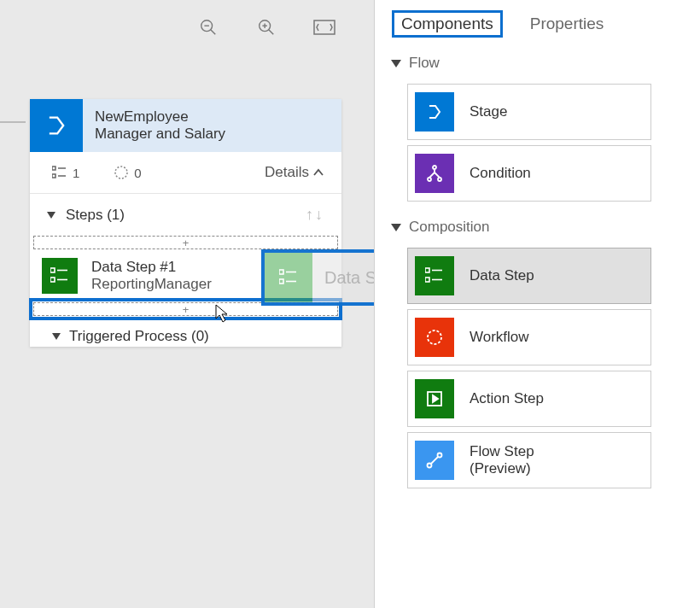 This screenshot has height=608, width=700. Describe the element at coordinates (96, 215) in the screenshot. I see `steps-label: Steps (1)` at that location.